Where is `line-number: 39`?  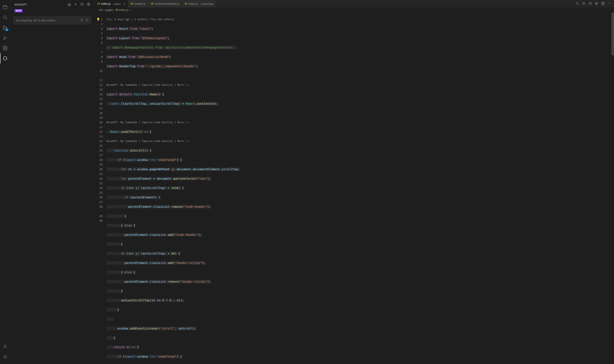
line-number: 39 is located at coordinates (99, 216).